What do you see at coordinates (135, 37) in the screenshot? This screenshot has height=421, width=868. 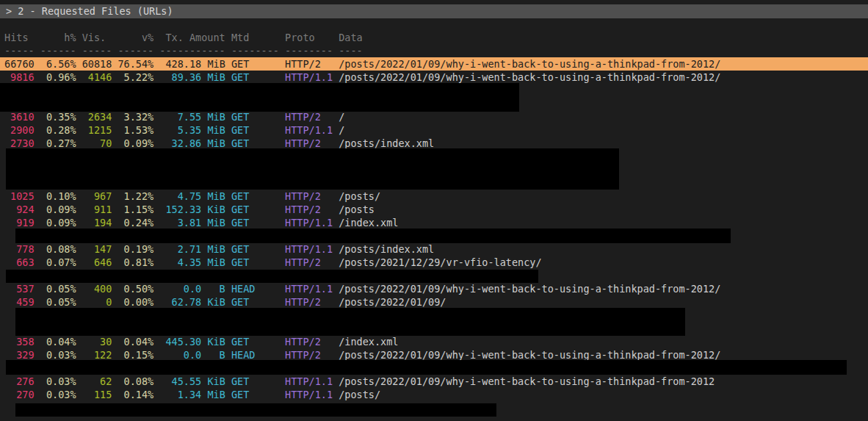 I see `header-v-percent: v%` at bounding box center [135, 37].